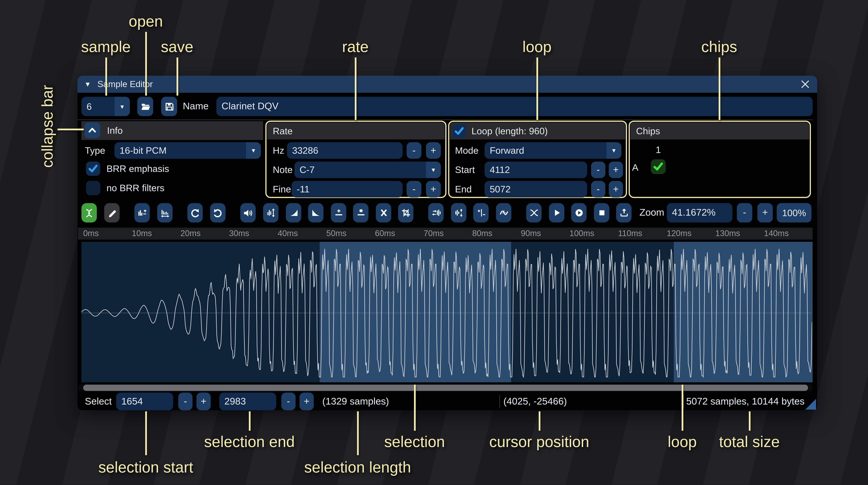  I want to click on preview-button, so click(557, 213).